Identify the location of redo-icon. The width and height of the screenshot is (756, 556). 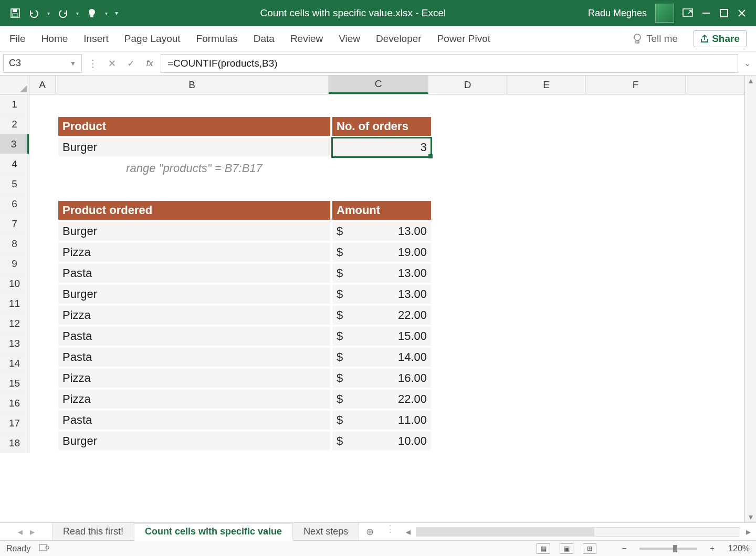
(63, 13).